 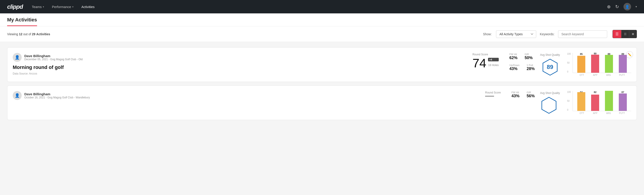 What do you see at coordinates (240, 74) in the screenshot?
I see `data-source: Data Source: Arccos` at bounding box center [240, 74].